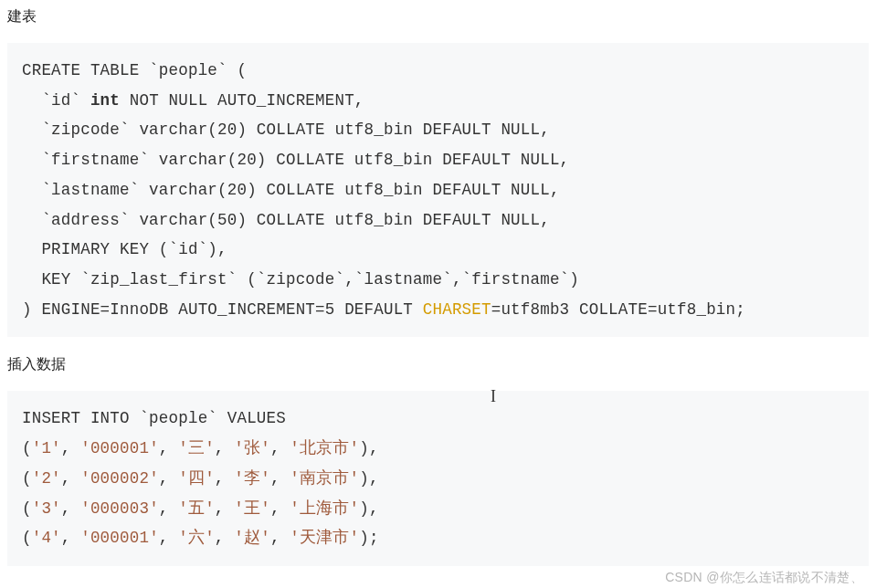  Describe the element at coordinates (286, 220) in the screenshot. I see `code-line: `address` varchar(50) COLLATE utf8_bin D…` at that location.